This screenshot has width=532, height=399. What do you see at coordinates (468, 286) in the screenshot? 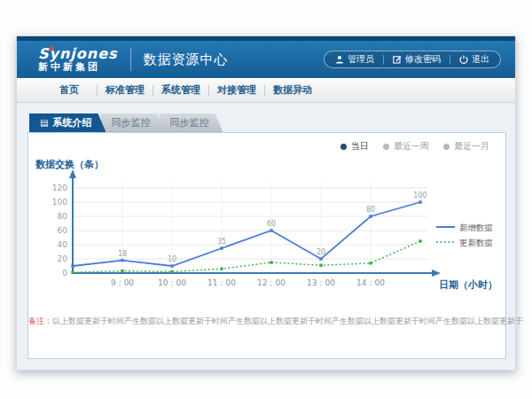
I see `svg-text: 日期（小时）` at bounding box center [468, 286].